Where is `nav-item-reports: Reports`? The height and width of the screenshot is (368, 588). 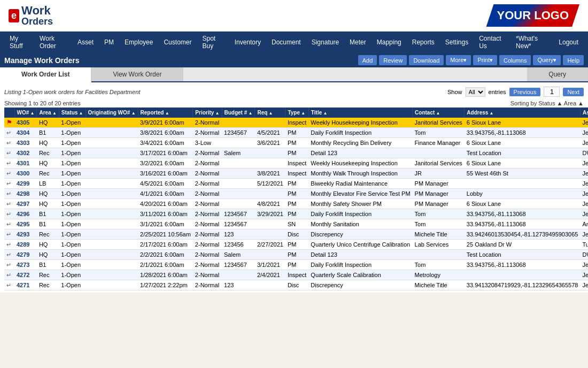
nav-item-reports: Reports is located at coordinates (423, 42).